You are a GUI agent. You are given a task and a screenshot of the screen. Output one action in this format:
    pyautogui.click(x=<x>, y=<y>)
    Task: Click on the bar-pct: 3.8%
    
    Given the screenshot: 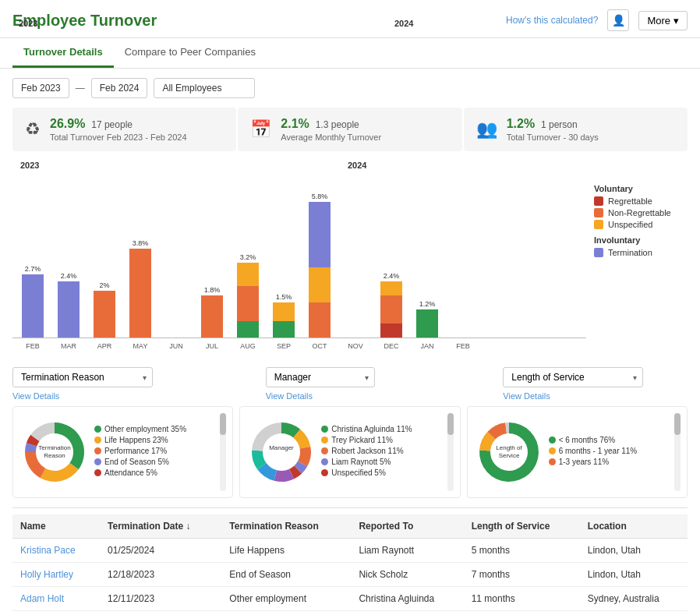 What is the action you would take?
    pyautogui.click(x=140, y=242)
    